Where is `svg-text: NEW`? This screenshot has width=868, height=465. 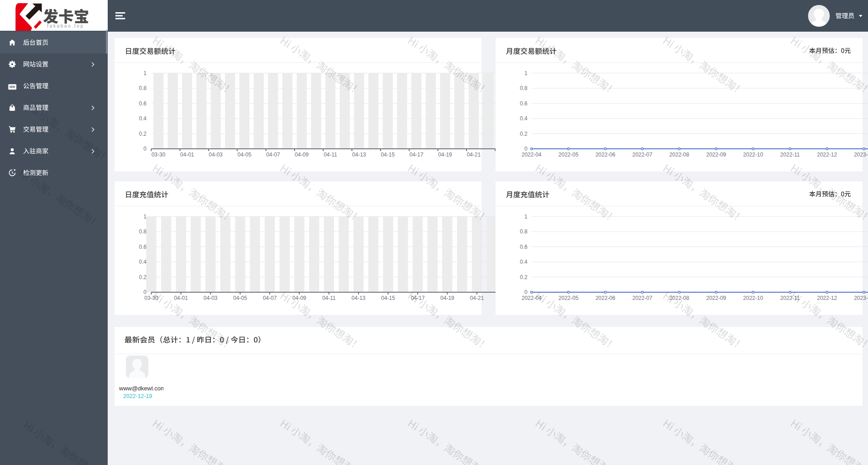
svg-text: NEW is located at coordinates (12, 87).